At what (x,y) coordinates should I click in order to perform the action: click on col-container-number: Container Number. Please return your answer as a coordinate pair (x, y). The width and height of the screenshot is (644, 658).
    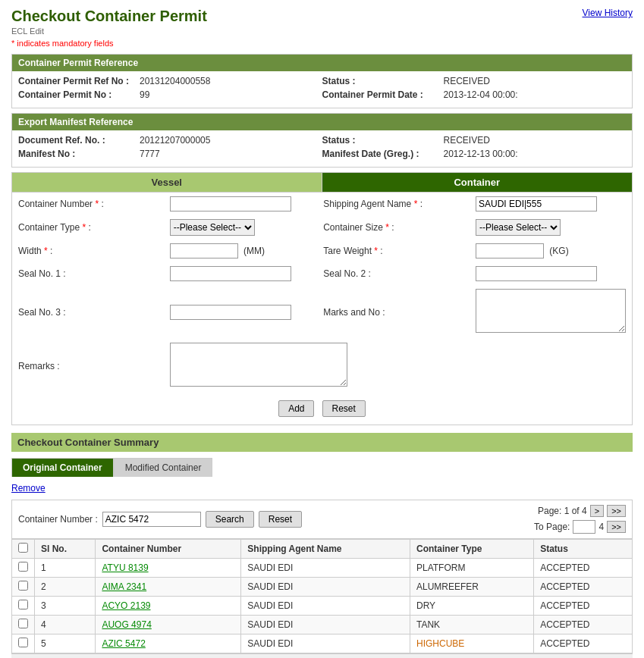
    Looking at the image, I should click on (168, 549).